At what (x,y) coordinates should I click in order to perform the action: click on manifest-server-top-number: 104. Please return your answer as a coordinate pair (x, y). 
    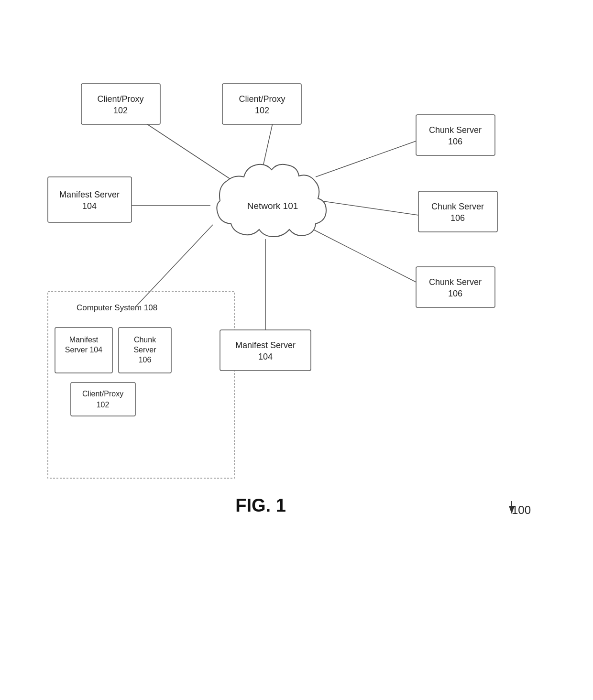
    Looking at the image, I should click on (89, 206).